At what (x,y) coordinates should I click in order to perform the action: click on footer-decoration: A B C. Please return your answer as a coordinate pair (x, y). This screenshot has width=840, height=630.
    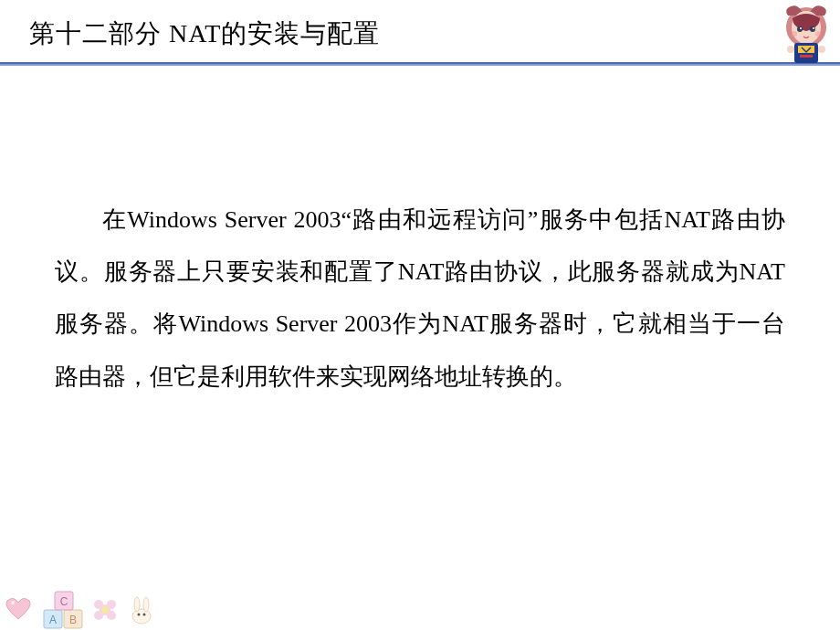
    Looking at the image, I should click on (420, 607).